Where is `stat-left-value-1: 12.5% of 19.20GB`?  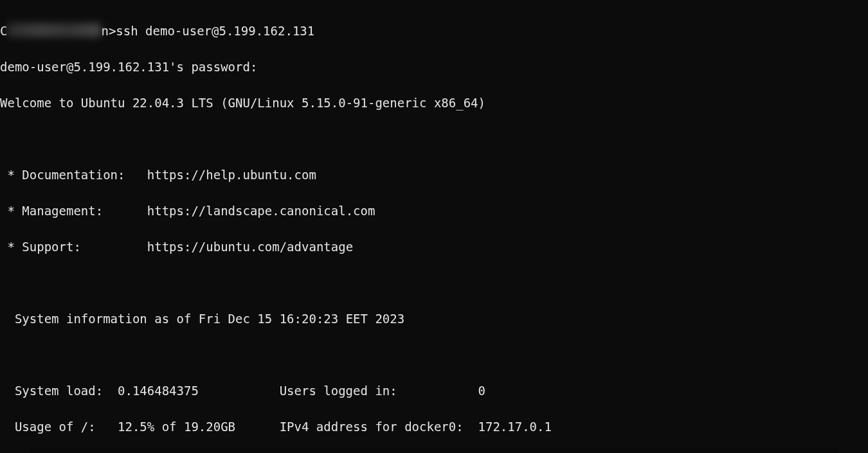 stat-left-value-1: 12.5% of 19.20GB is located at coordinates (192, 427).